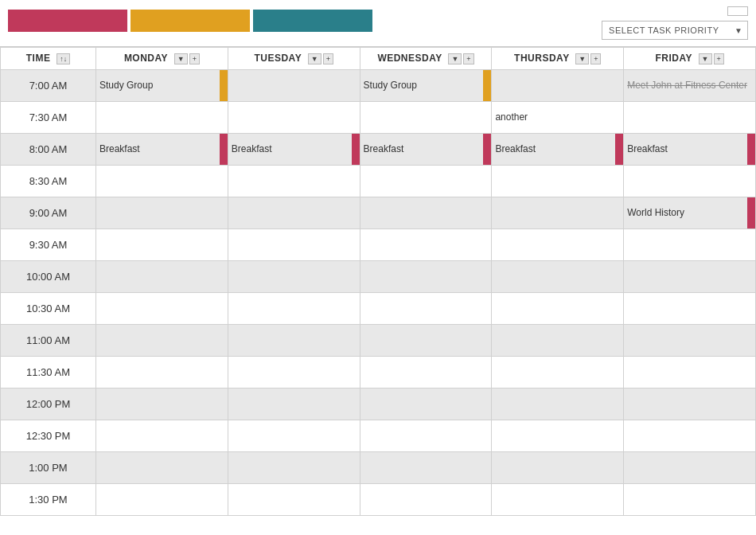  What do you see at coordinates (738, 11) in the screenshot?
I see `toggle-task-completion-button` at bounding box center [738, 11].